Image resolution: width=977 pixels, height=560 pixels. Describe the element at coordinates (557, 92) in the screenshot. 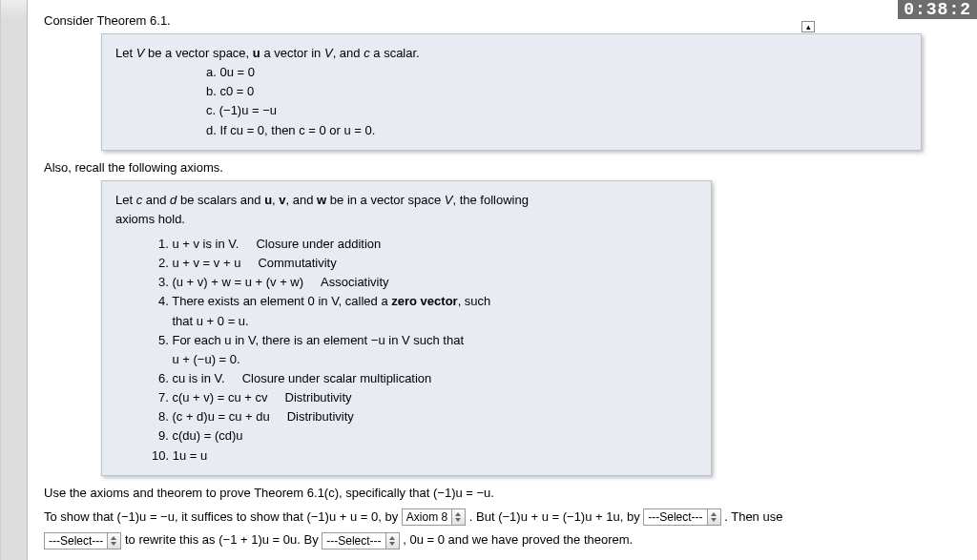

I see `thm-b: b. c0 = 0` at that location.